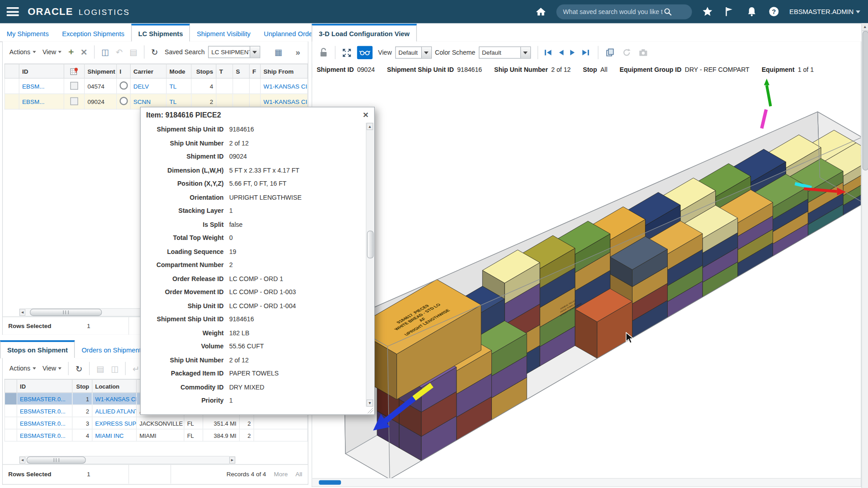 This screenshot has height=488, width=868. Describe the element at coordinates (371, 245) in the screenshot. I see `dialog-scroll-thumb` at that location.